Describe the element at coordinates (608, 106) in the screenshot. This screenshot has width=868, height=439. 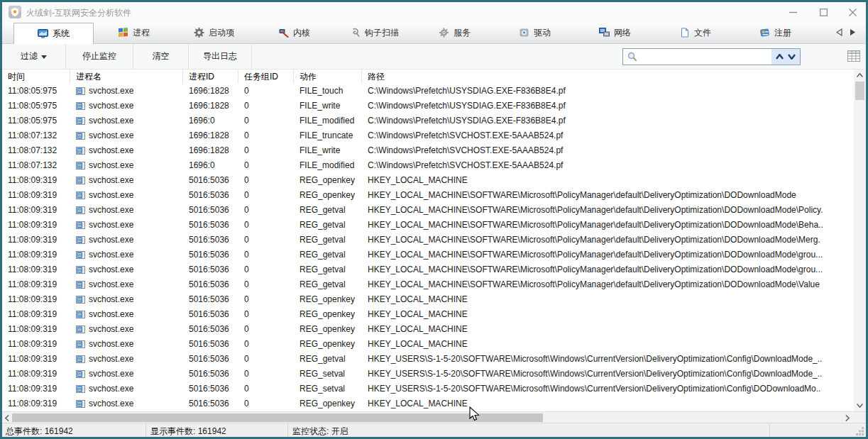
I see `cell-path: C:\Windows\Prefetch\USYSDIAG.EXE-F836B8E…` at that location.